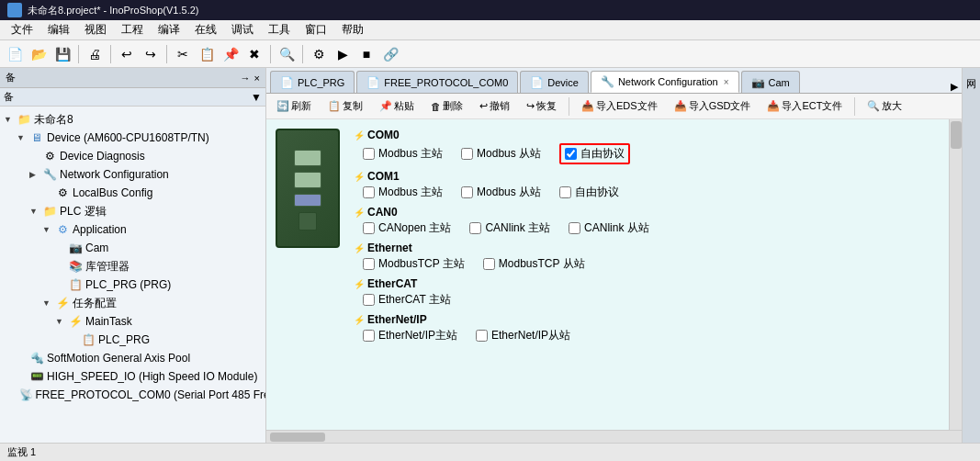  What do you see at coordinates (575, 228) in the screenshot?
I see `checkbox-can0-canlink-slave` at bounding box center [575, 228].